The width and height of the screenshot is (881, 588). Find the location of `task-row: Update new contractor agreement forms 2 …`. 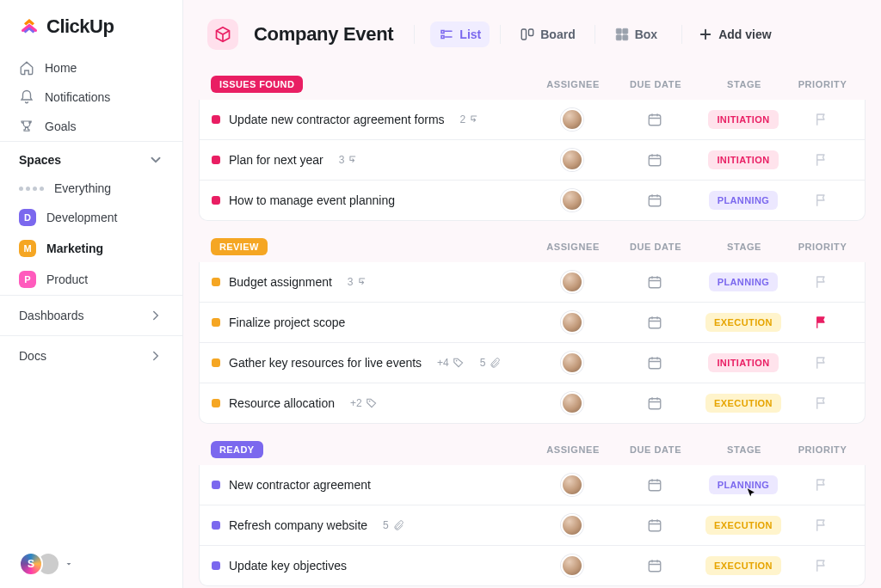

task-row: Update new contractor agreement forms 2 … is located at coordinates (532, 120).